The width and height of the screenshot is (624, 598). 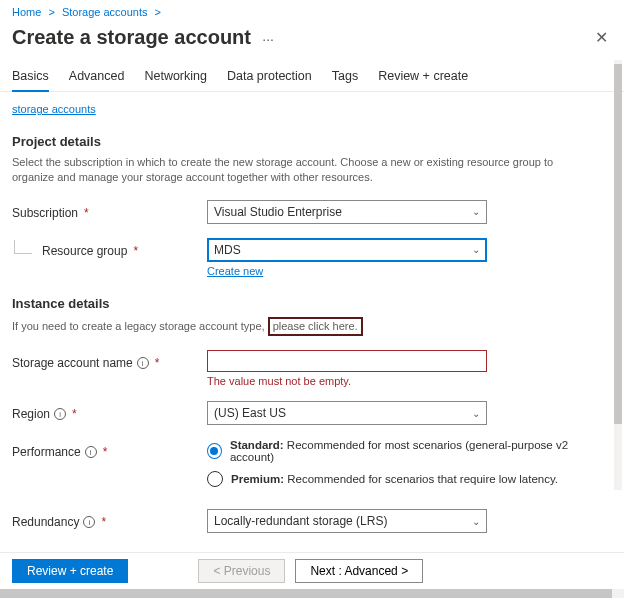 I want to click on tab-basics: Basics, so click(x=30, y=77).